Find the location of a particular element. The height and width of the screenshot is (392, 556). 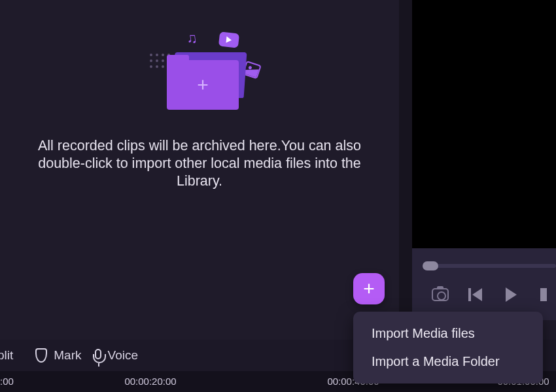

progress-track is located at coordinates (490, 266).